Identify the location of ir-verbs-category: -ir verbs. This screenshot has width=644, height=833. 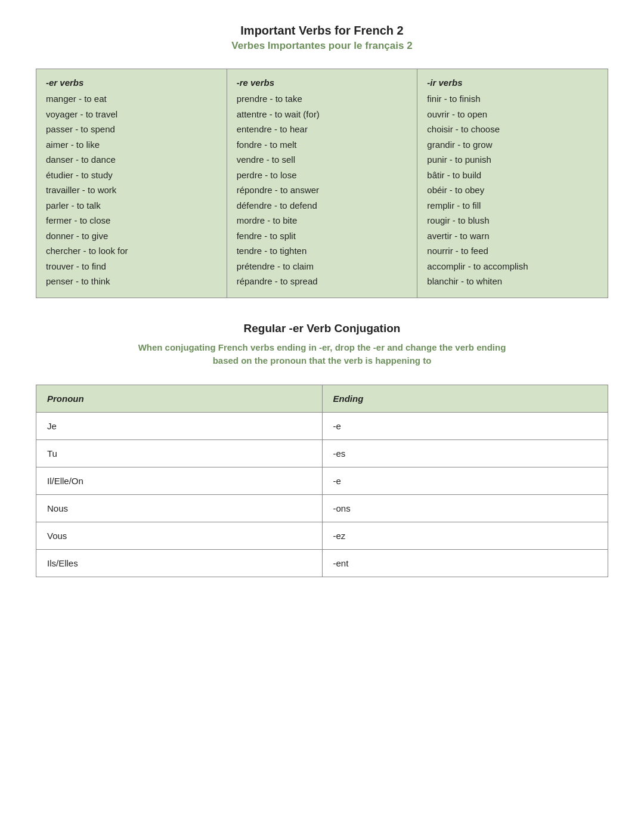
(513, 82).